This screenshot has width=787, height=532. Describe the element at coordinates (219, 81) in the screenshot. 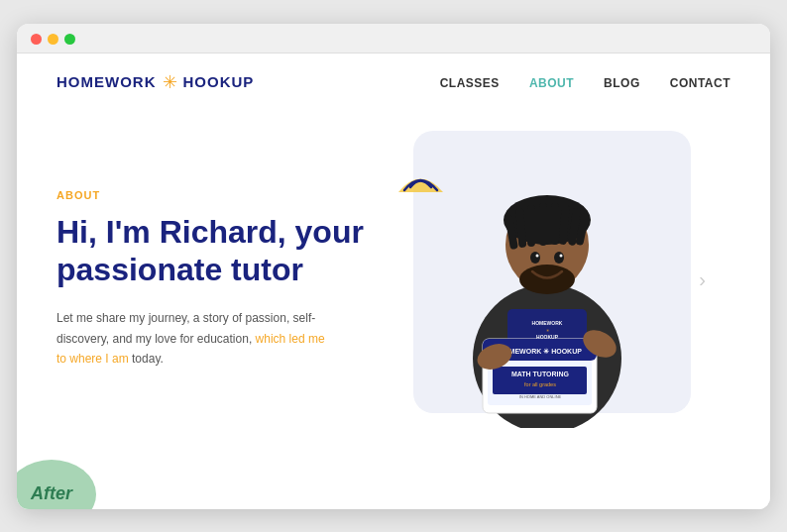

I see `logo-text-right: HOOKUP` at that location.